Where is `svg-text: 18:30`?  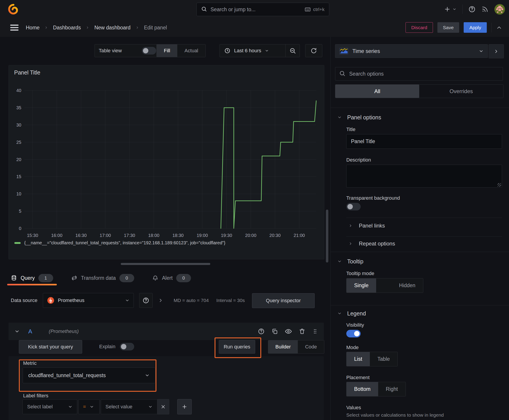
svg-text: 18:30 is located at coordinates (178, 235).